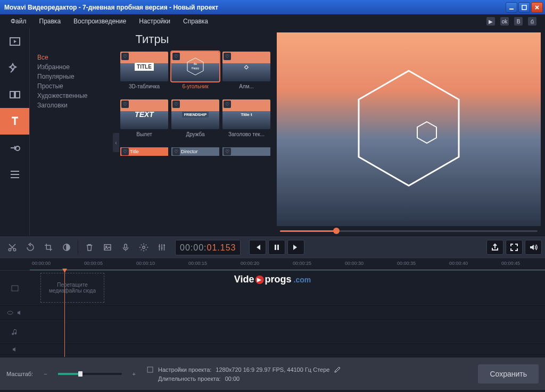  What do you see at coordinates (518, 21) in the screenshot?
I see `vk-icon: B` at bounding box center [518, 21].